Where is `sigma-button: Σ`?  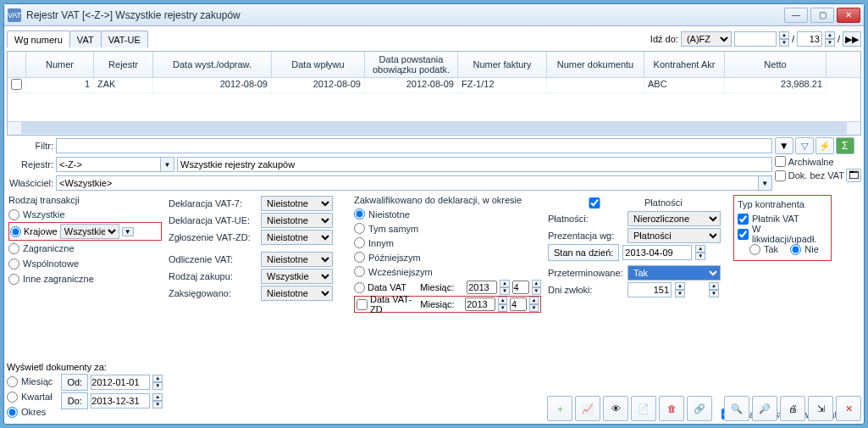
sigma-button: Σ is located at coordinates (845, 146).